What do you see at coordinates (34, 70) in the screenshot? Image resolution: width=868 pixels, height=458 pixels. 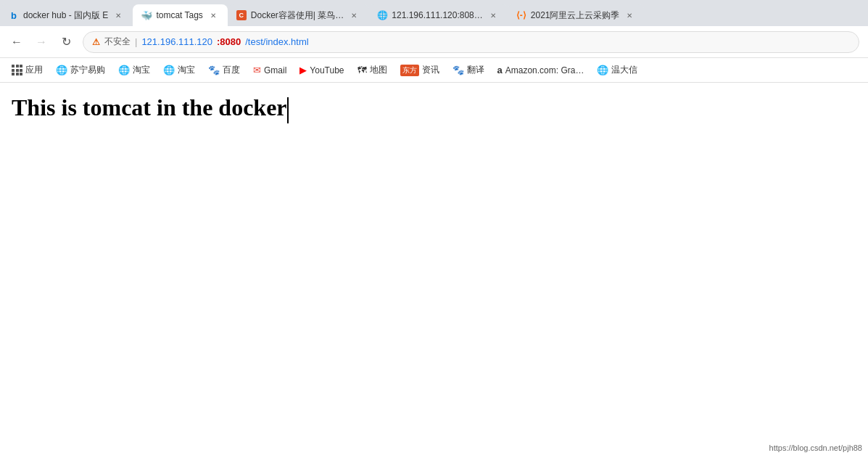 I see `bookmark-label: 应用` at bounding box center [34, 70].